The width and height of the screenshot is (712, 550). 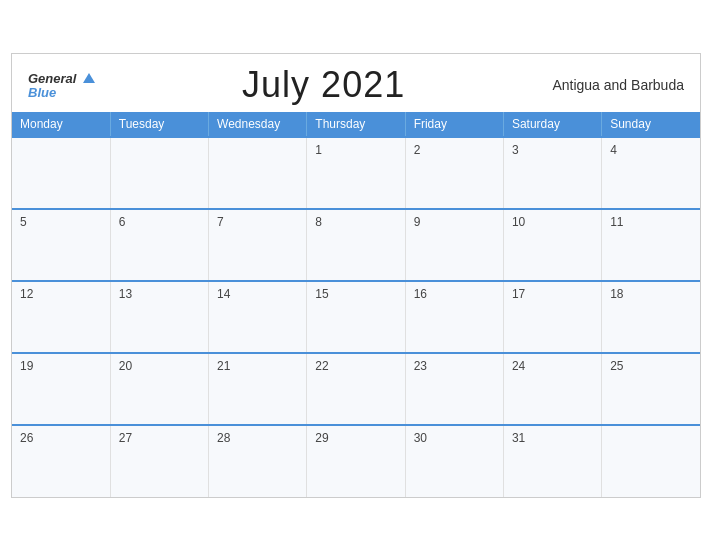 I want to click on calendar-cell: 28, so click(x=258, y=461).